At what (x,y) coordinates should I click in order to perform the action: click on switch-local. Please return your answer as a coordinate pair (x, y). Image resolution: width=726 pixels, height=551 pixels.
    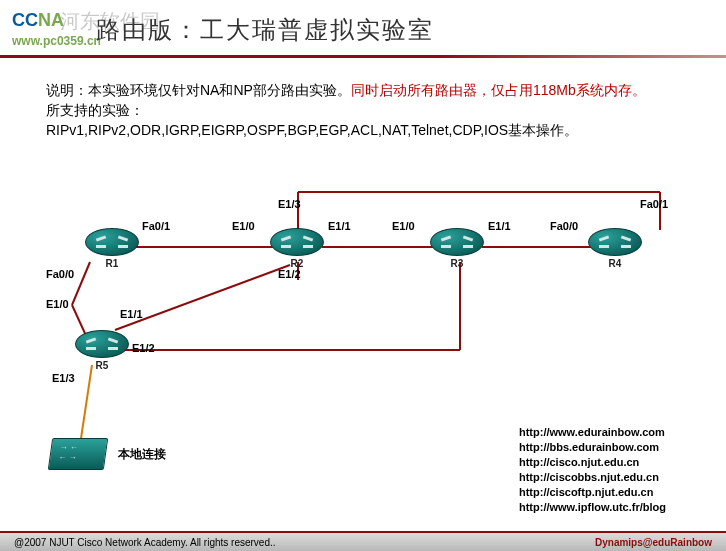
    Looking at the image, I should click on (78, 454).